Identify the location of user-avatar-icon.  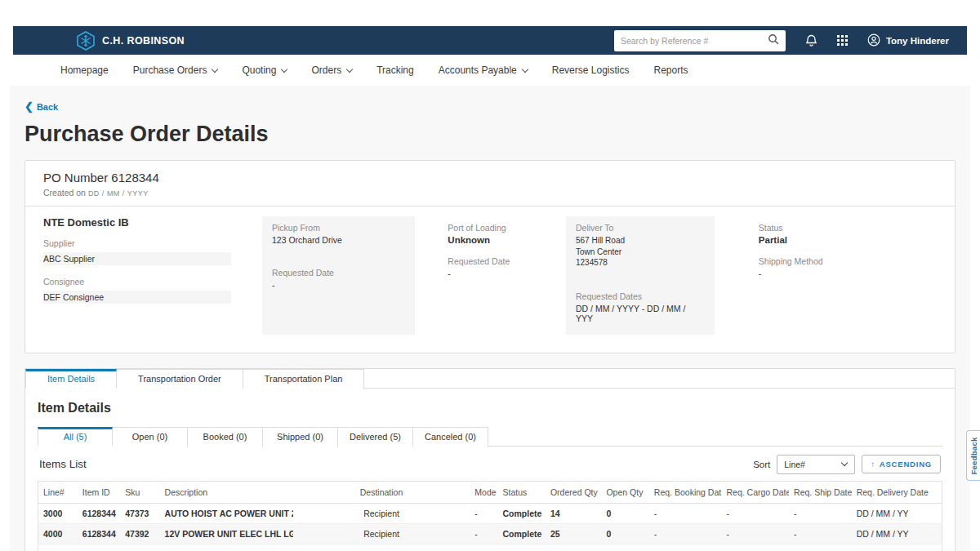
(874, 41).